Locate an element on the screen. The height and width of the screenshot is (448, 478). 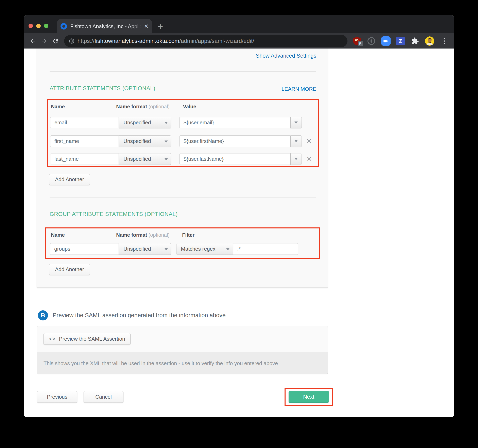
attribute-row-email: Unspecified is located at coordinates (182, 123).